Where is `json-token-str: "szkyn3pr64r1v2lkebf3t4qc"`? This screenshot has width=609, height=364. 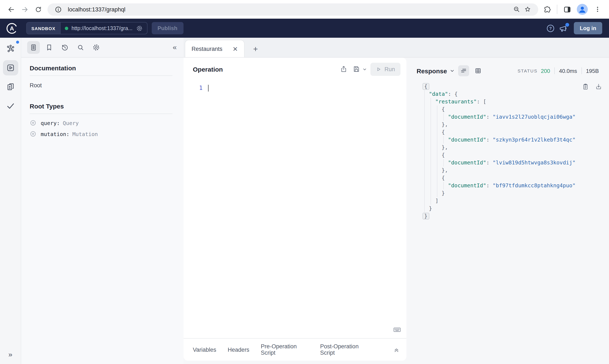 json-token-str: "szkyn3pr64r1v2lkebf3t4qc" is located at coordinates (534, 140).